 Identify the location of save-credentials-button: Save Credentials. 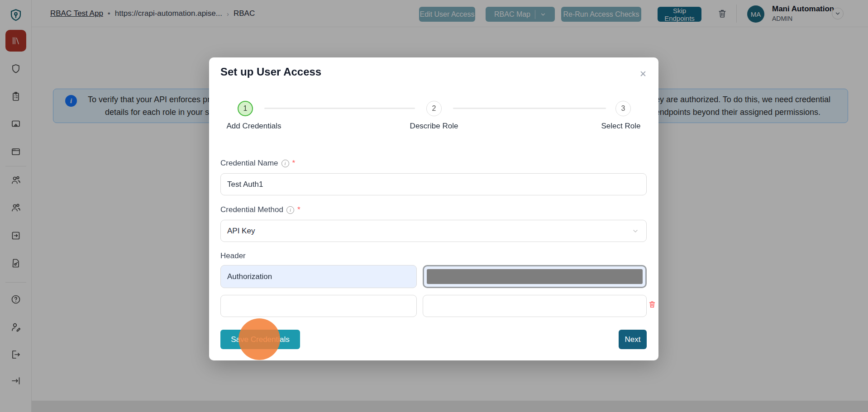
(260, 339).